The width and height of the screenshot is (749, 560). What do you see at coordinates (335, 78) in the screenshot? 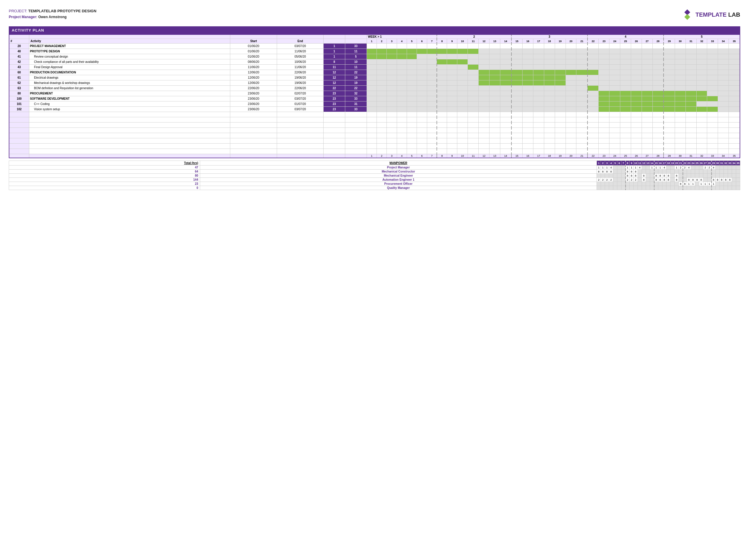
I see `row-wstart: 12` at bounding box center [335, 78].